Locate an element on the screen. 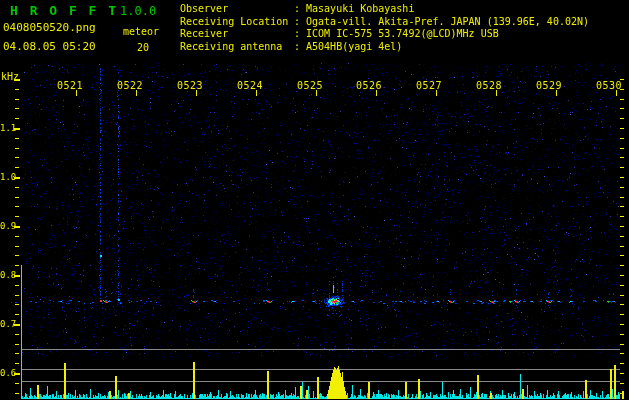 The width and height of the screenshot is (629, 400). info-label: Receiving Location is located at coordinates (237, 22).